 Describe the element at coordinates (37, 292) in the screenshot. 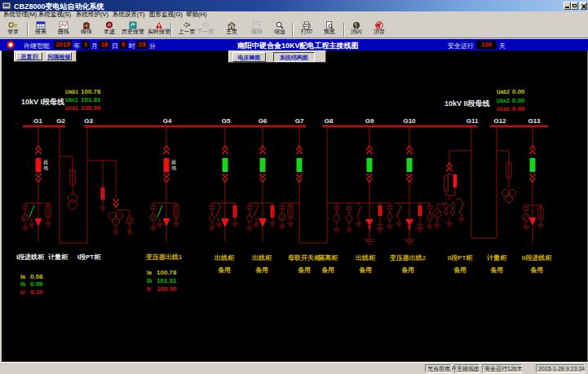

I see `svg-text: 0.10` at that location.